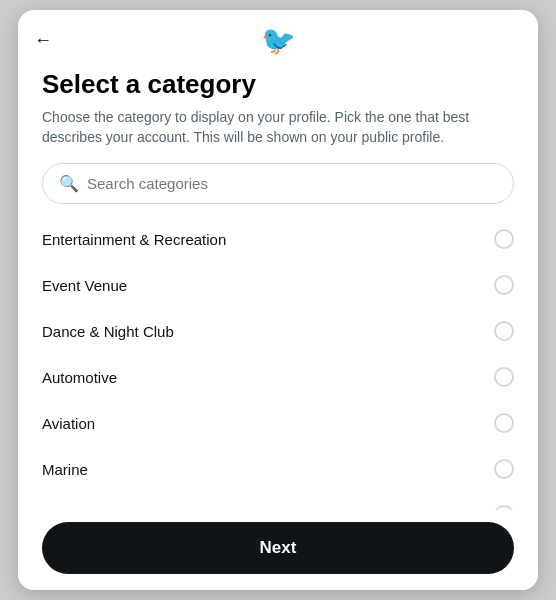 This screenshot has height=600, width=556. Describe the element at coordinates (278, 469) in the screenshot. I see `list-item: Marine` at that location.